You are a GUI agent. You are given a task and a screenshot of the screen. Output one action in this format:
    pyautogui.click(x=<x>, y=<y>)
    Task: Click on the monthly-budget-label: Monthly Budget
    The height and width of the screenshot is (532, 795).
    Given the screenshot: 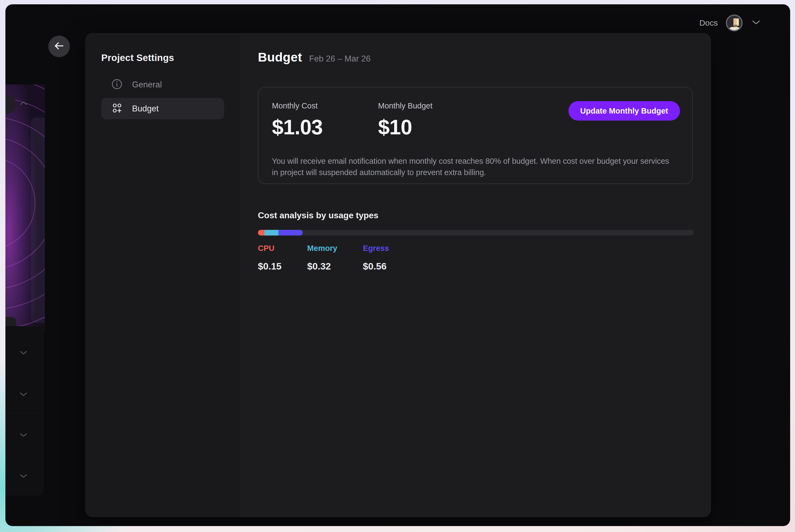 What is the action you would take?
    pyautogui.click(x=405, y=106)
    